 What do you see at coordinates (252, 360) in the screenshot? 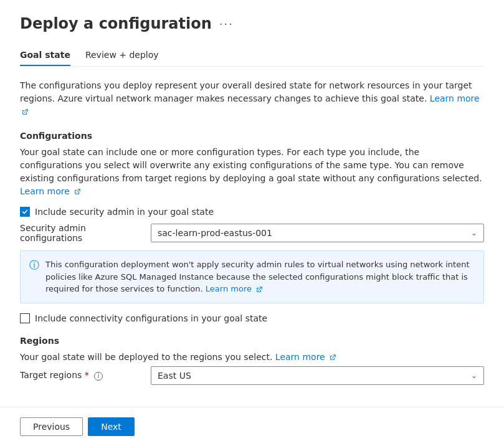
I see `regions-section: Regions Your goal state will be deployed…` at bounding box center [252, 360].